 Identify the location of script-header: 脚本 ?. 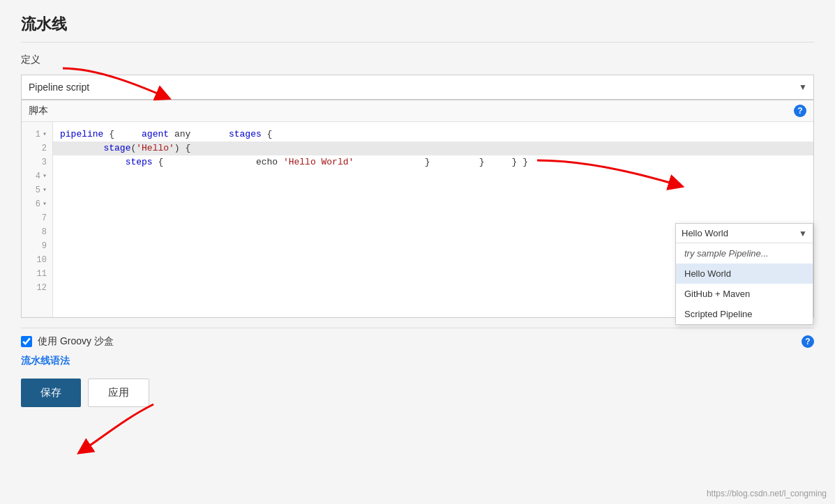
(417, 112).